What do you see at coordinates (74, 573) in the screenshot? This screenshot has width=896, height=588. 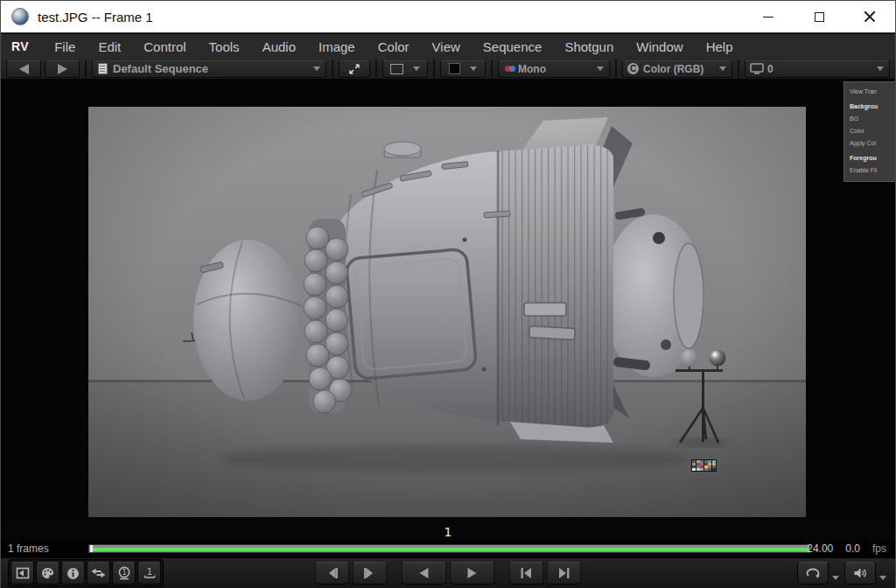 I see `image-info-button` at bounding box center [74, 573].